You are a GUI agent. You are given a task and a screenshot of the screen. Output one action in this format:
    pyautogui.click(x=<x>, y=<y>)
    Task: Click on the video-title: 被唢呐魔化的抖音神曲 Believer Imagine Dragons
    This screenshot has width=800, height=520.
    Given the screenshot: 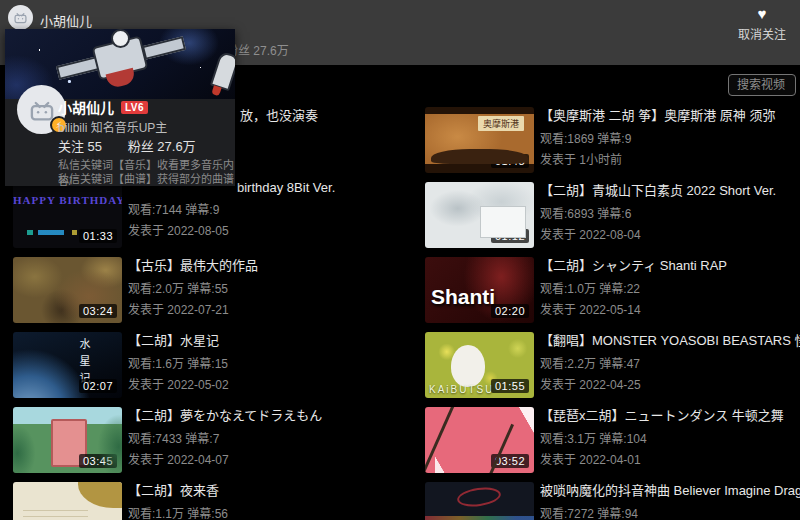 What is the action you would take?
    pyautogui.click(x=670, y=490)
    